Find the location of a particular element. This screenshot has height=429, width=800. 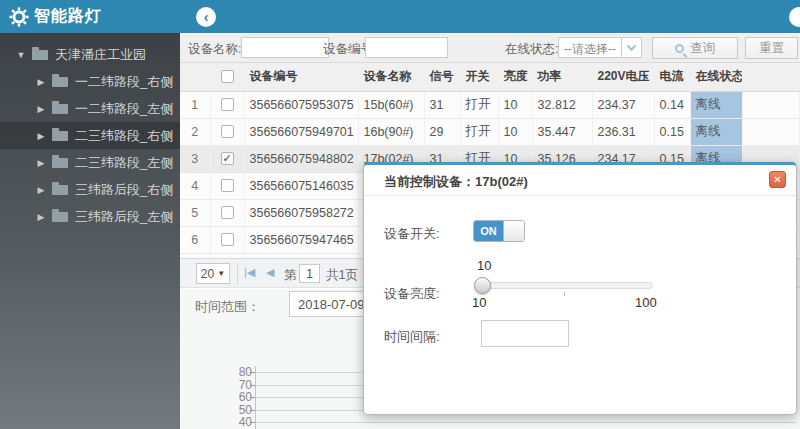

device-id-cell: 356566075949701 is located at coordinates (301, 132).